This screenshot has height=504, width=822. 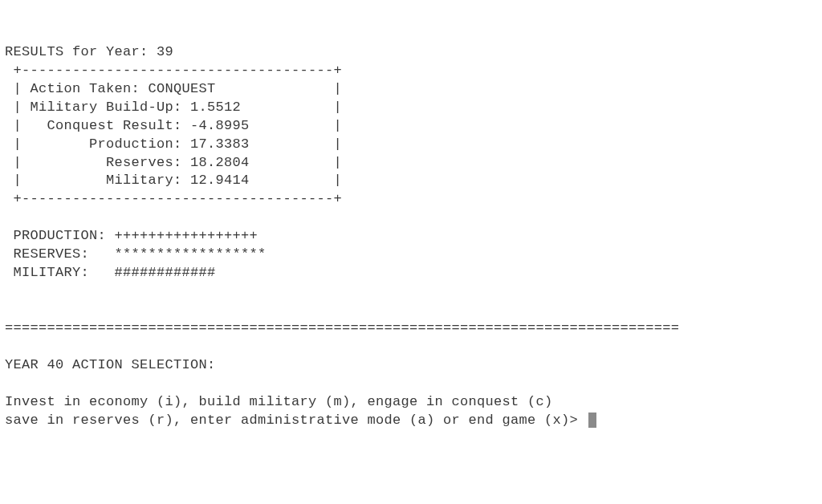 What do you see at coordinates (191, 254) in the screenshot?
I see `bar-reserves-value: ******************` at bounding box center [191, 254].